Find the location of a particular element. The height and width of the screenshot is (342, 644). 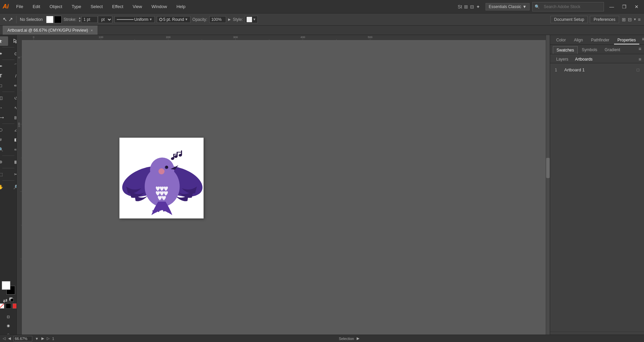

stroke-width-input is located at coordinates (90, 20).